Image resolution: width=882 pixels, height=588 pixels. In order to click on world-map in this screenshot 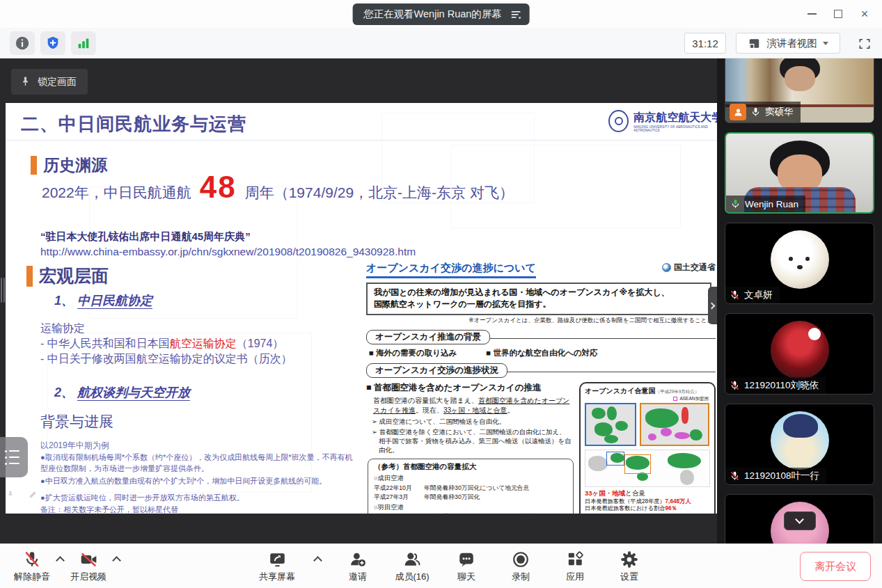, I will do `click(647, 468)`.